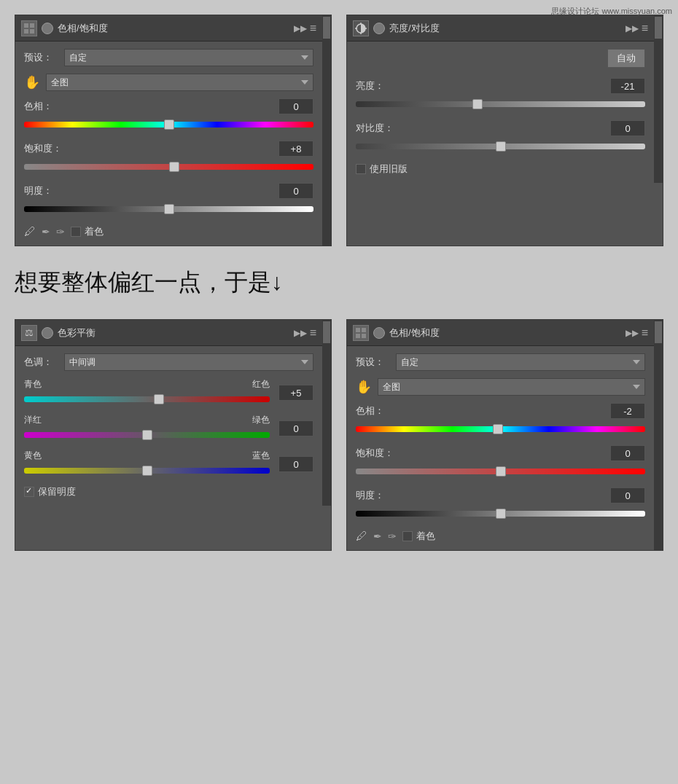 The width and height of the screenshot is (678, 784). I want to click on magenta-green-track-wrap, so click(147, 435).